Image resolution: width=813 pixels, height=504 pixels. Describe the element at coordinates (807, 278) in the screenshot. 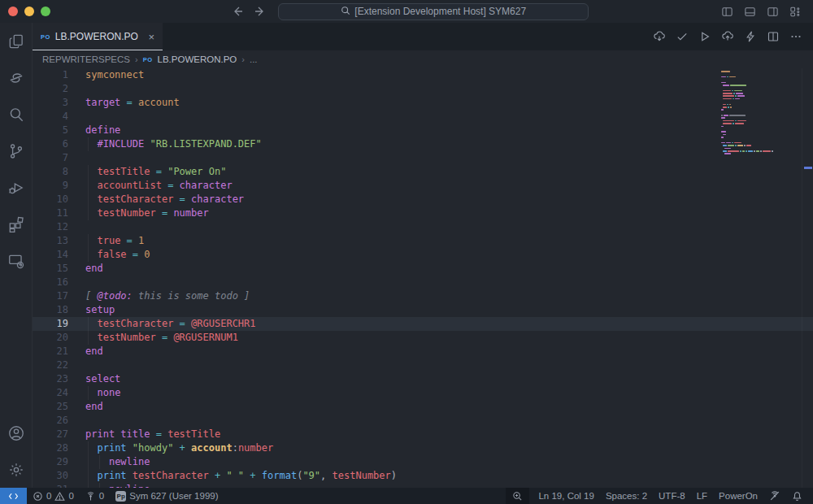

I see `scrollbar` at that location.